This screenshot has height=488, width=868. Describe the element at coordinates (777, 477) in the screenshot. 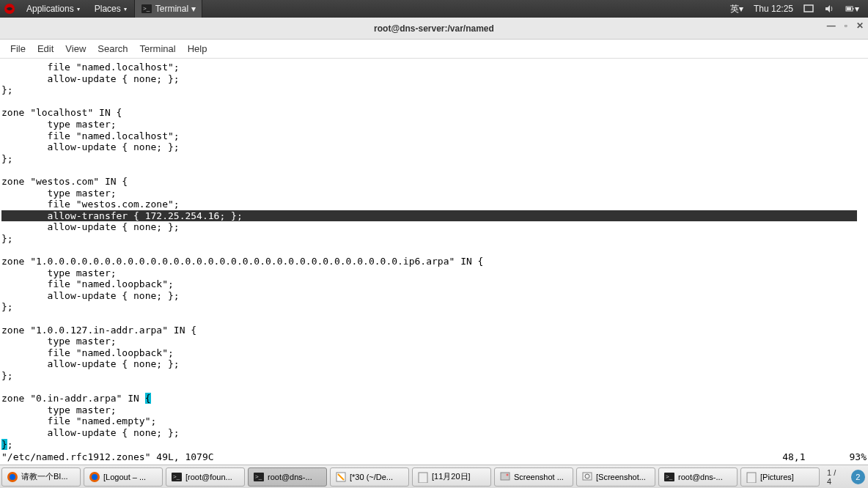

I see `taskbar-item-label: [Pictures]` at that location.